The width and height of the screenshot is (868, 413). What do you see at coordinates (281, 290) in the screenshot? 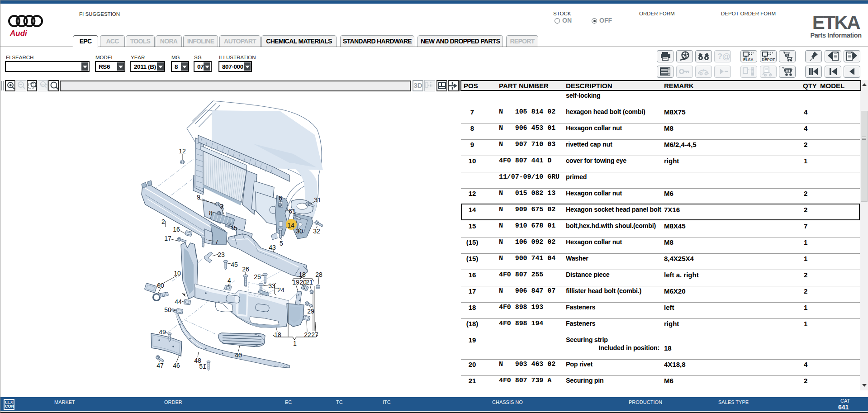
I see `svg-text: 24` at bounding box center [281, 290].